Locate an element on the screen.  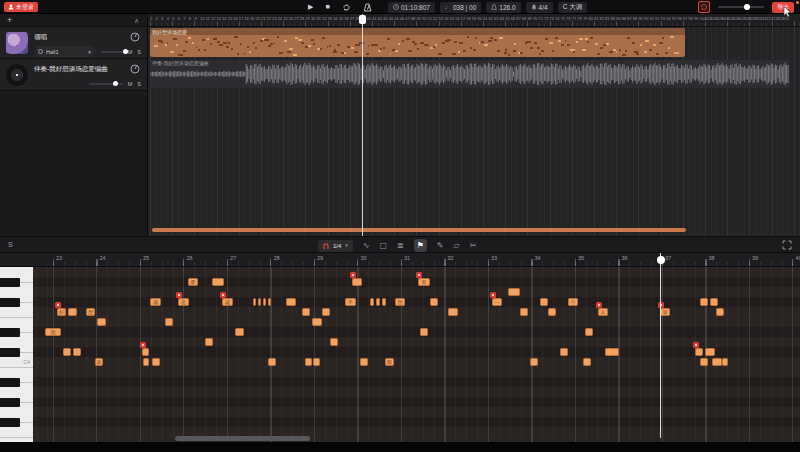
midi-note: 爱 is located at coordinates (193, 282).